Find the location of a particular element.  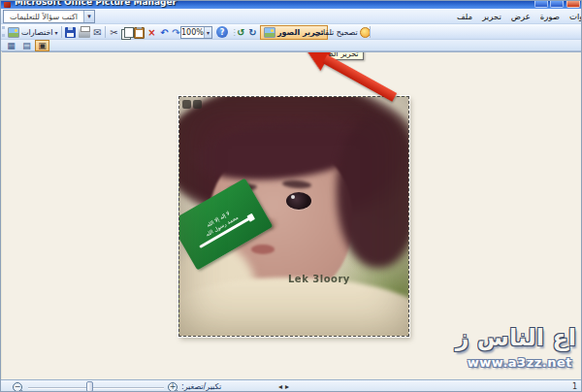

calligraphy-watermark: اع الناس ز is located at coordinates (516, 338).